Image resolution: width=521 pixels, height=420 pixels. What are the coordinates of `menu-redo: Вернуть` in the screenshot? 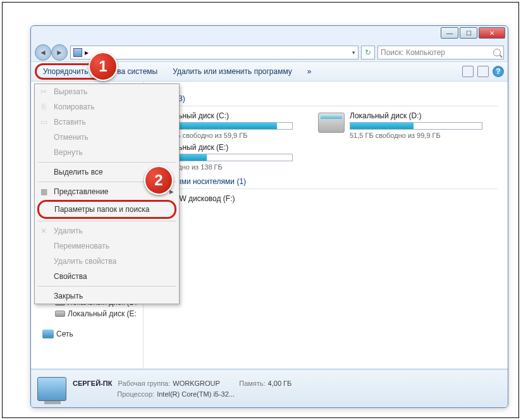 It's located at (107, 152).